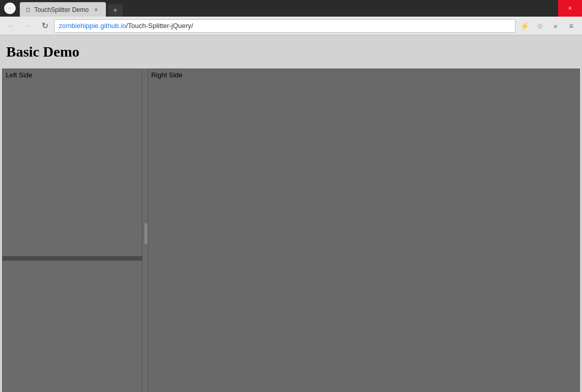 The image size is (582, 392). I want to click on vertical-splitter, so click(145, 231).